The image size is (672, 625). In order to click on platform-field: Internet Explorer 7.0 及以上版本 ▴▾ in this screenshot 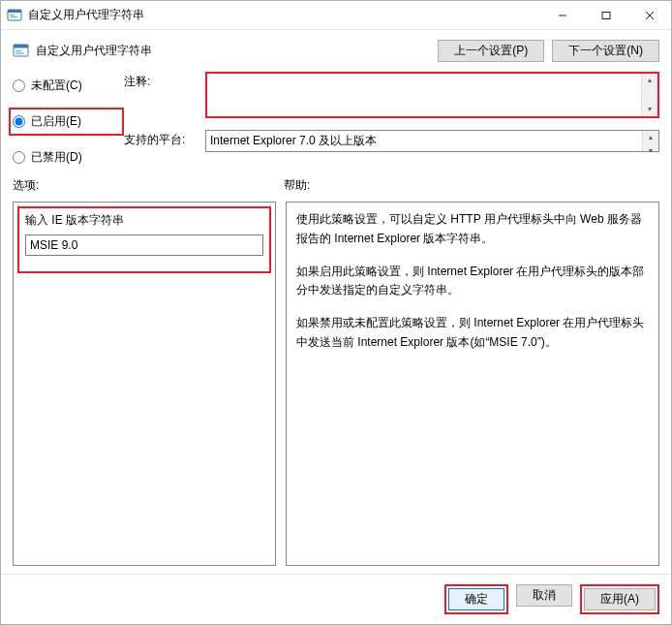, I will do `click(432, 141)`.